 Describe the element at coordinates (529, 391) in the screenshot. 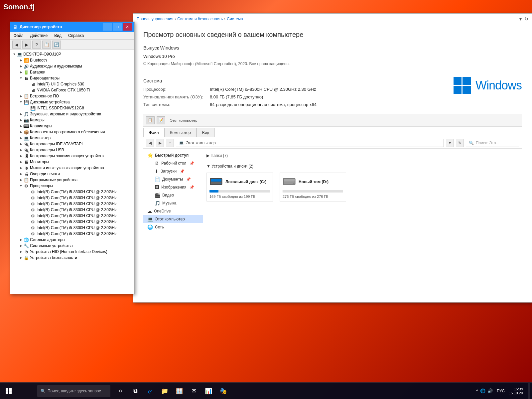

I see `show-desktop-button` at that location.